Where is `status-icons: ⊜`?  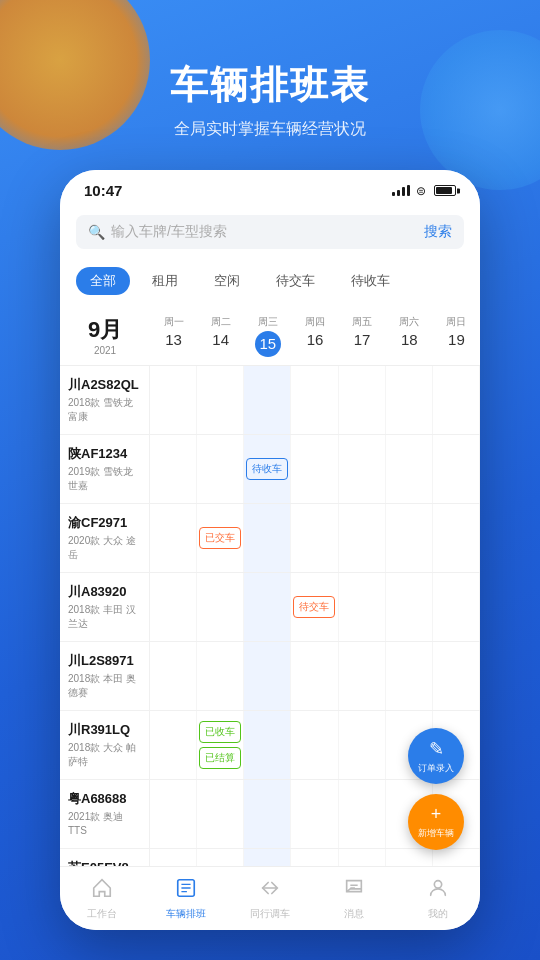 status-icons: ⊜ is located at coordinates (424, 191).